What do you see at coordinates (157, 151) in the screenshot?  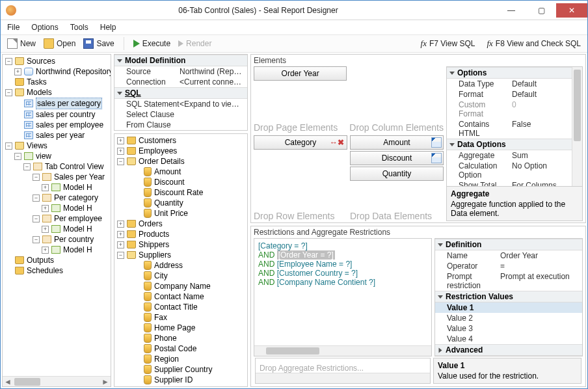 I see `tree-node-table: Employees` at bounding box center [157, 151].